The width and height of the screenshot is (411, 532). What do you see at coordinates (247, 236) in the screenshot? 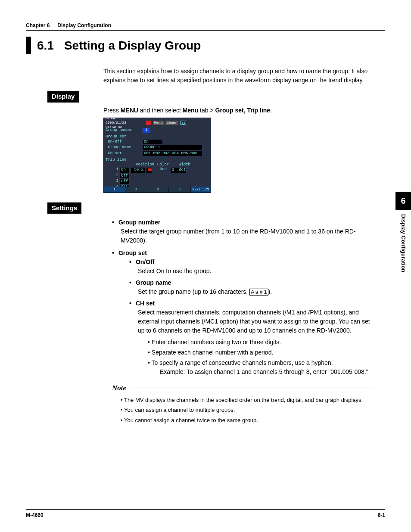
I see `group-number-desc: Select the target group number (from 1 t…` at bounding box center [247, 236].